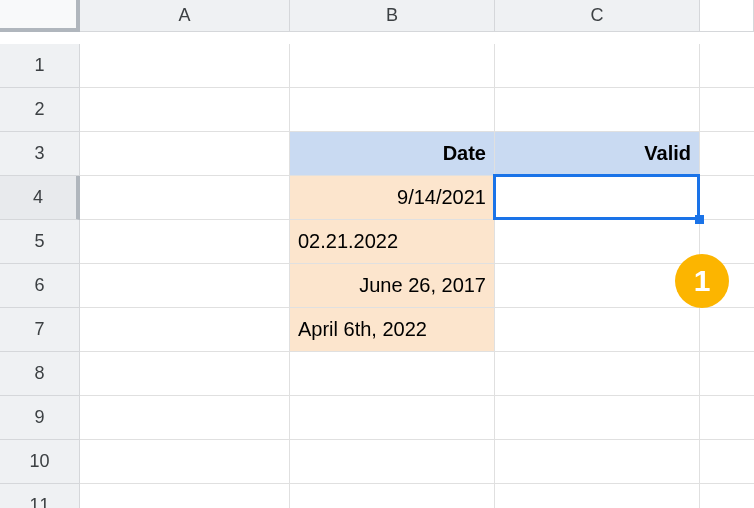 This screenshot has height=508, width=754. Describe the element at coordinates (185, 374) in the screenshot. I see `cell-a8` at that location.